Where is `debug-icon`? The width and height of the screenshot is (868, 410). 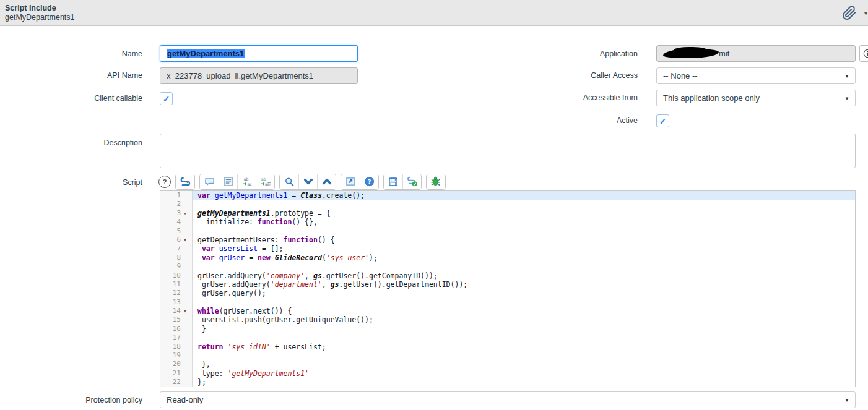 debug-icon is located at coordinates (436, 182).